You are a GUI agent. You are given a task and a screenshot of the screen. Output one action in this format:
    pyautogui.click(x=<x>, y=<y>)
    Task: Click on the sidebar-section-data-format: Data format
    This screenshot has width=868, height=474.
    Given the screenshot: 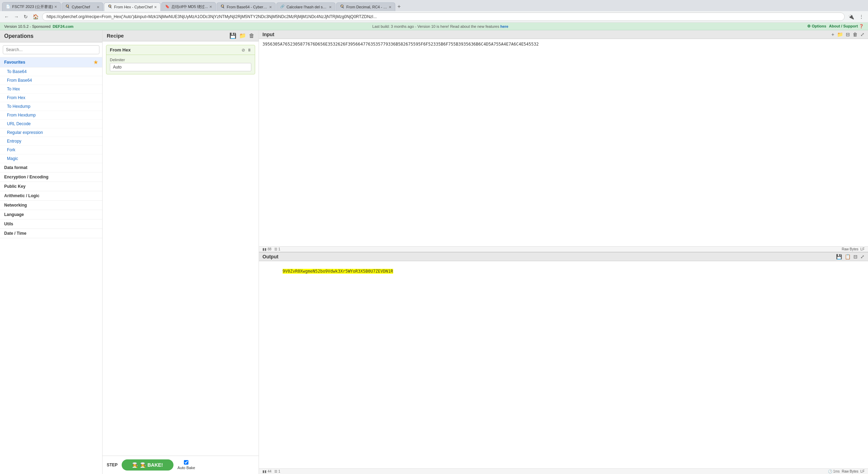 What is the action you would take?
    pyautogui.click(x=51, y=168)
    